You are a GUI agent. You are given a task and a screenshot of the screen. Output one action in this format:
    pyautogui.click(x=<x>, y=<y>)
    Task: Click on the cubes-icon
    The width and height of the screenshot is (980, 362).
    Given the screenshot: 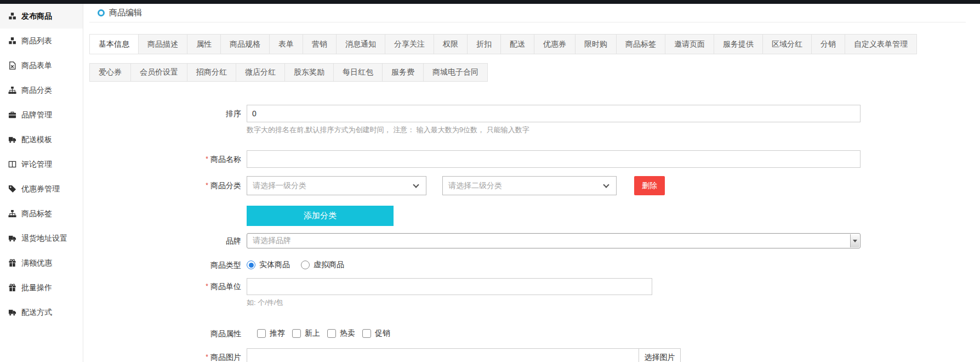 What is the action you would take?
    pyautogui.click(x=12, y=41)
    